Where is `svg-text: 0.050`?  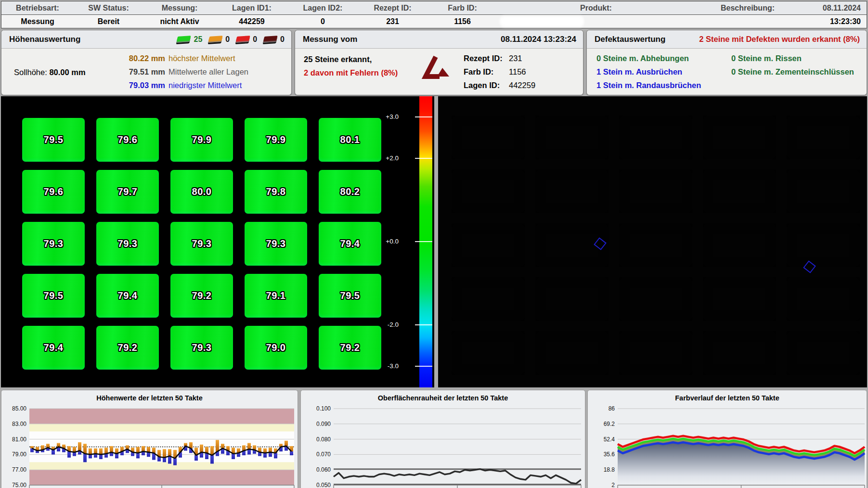 svg-text: 0.050 is located at coordinates (324, 485).